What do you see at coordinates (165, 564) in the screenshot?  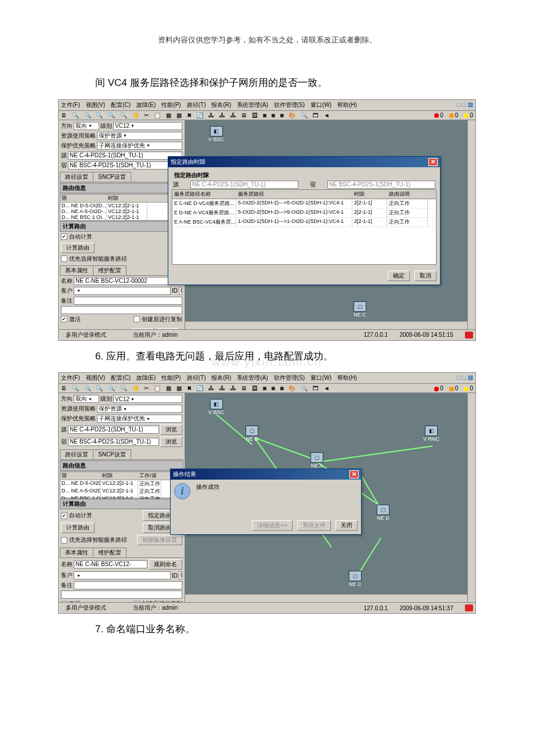 I see `rule-name-button: 规则命名` at bounding box center [165, 564].